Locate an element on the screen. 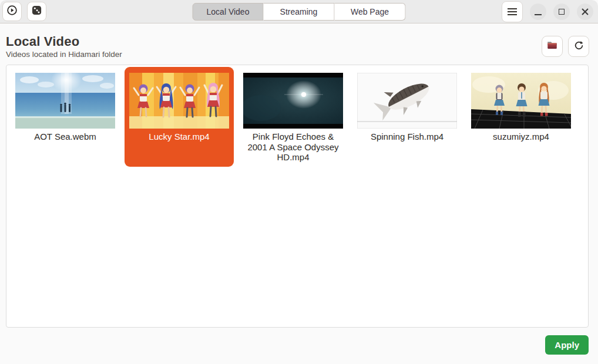 This screenshot has width=598, height=364. headerbar-left-buttons is located at coordinates (25, 12).